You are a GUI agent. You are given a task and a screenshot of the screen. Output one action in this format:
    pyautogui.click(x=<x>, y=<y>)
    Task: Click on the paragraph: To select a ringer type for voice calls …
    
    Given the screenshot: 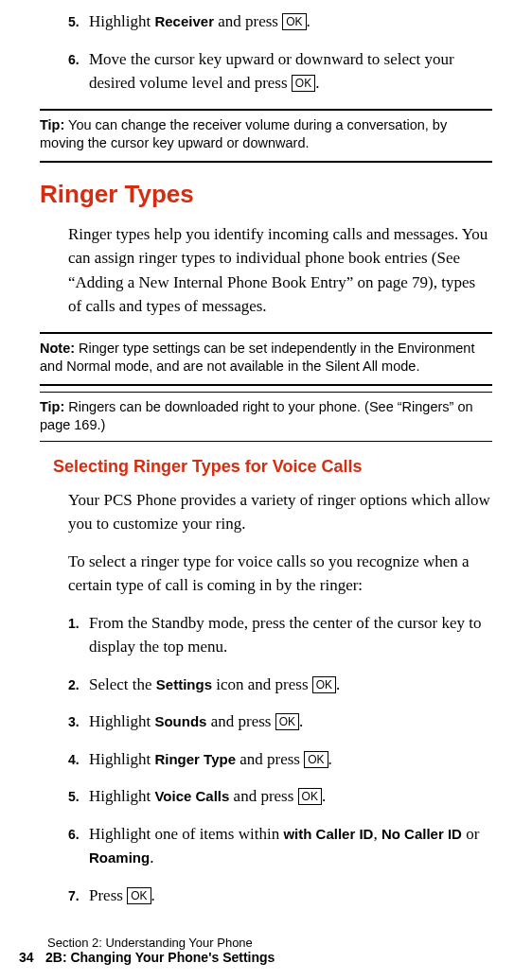 What is the action you would take?
    pyautogui.click(x=280, y=573)
    